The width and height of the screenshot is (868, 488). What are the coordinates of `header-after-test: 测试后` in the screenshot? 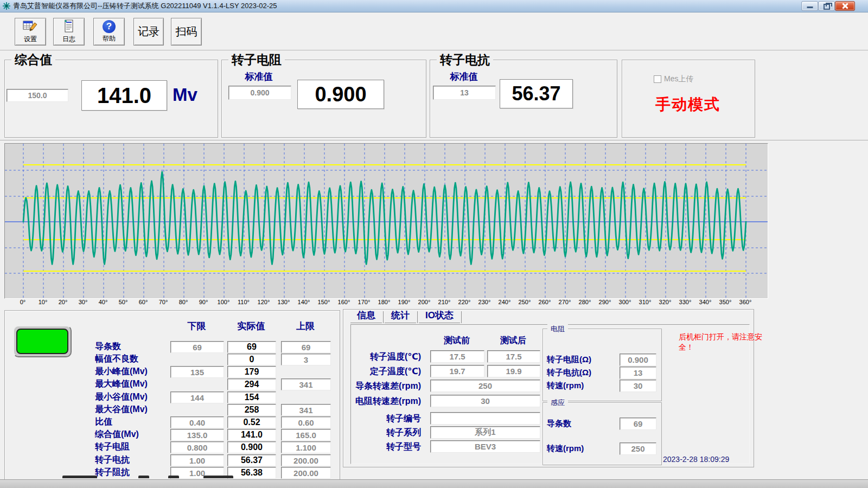 It's located at (513, 341).